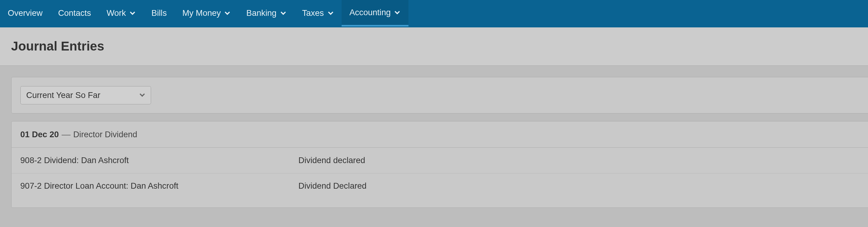  What do you see at coordinates (583, 186) in the screenshot?
I see `row-description: Dividend Declared` at bounding box center [583, 186].